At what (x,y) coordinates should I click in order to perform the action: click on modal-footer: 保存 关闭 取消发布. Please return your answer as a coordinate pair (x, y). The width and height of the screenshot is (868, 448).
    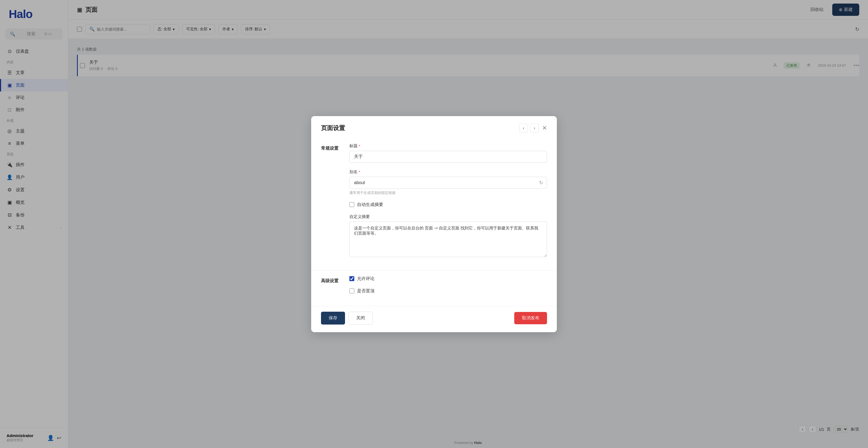
    Looking at the image, I should click on (434, 319).